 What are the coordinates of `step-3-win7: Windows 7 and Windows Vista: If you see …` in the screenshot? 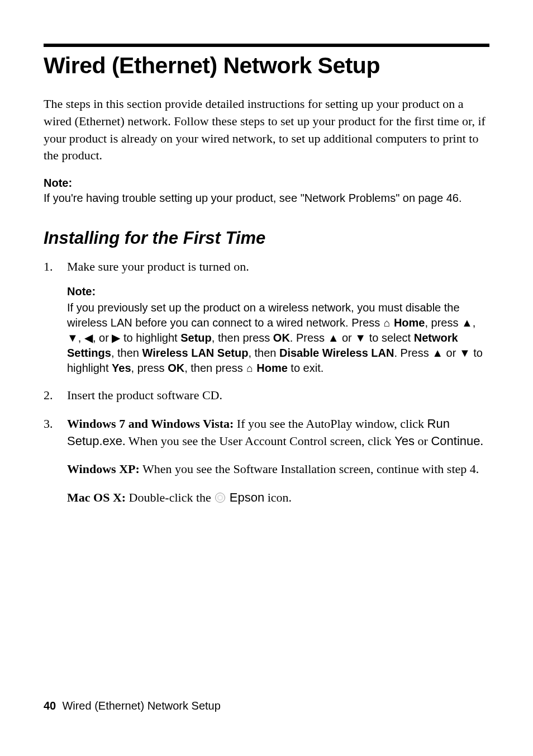 It's located at (278, 433).